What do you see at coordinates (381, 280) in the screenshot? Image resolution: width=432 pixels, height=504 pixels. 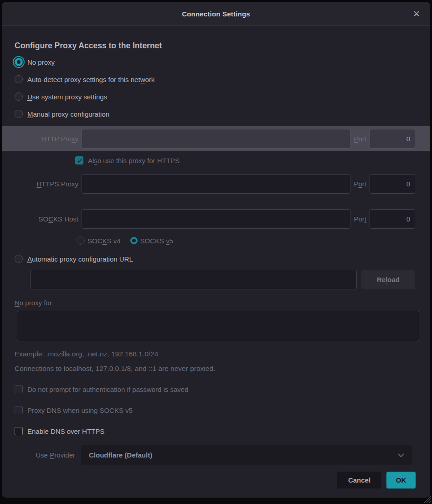 I see `label-text: Re` at bounding box center [381, 280].